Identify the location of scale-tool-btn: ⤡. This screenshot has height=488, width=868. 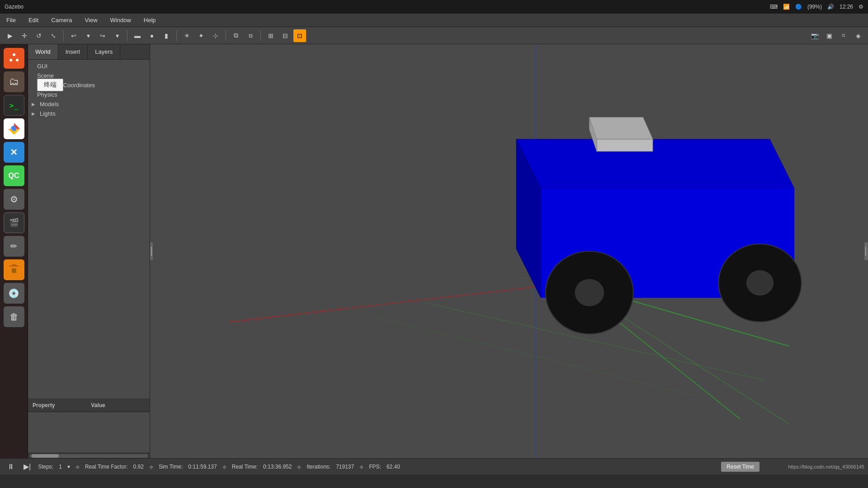
(53, 36).